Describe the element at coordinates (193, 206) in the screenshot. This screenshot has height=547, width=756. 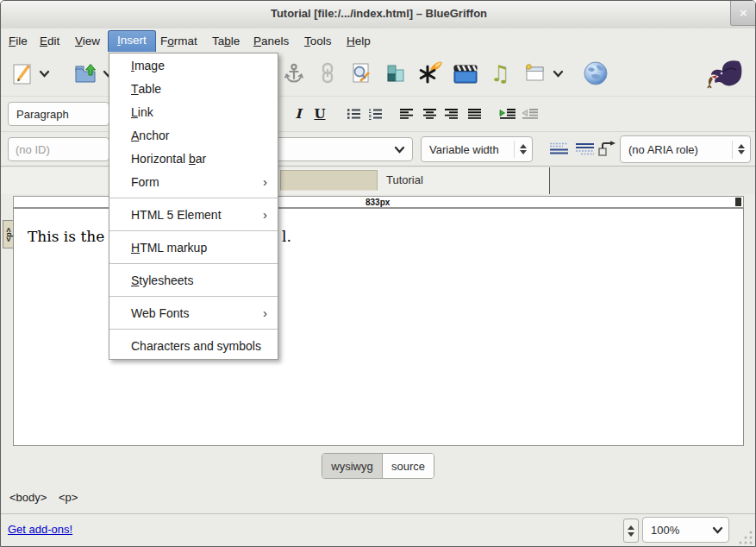
I see `insert-dropdown-menu: Image Table Link Anchor Horizontal bar F…` at that location.